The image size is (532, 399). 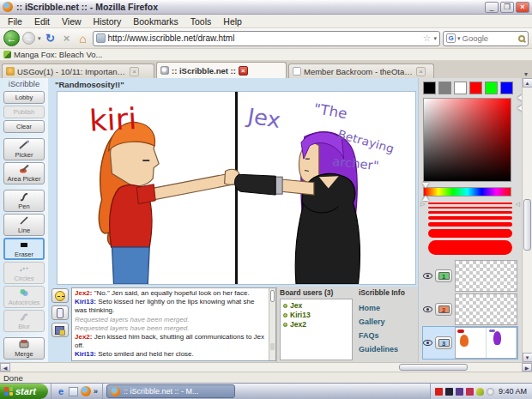 I want to click on horizontal-scrollbar: ◀ ▶, so click(x=266, y=367).